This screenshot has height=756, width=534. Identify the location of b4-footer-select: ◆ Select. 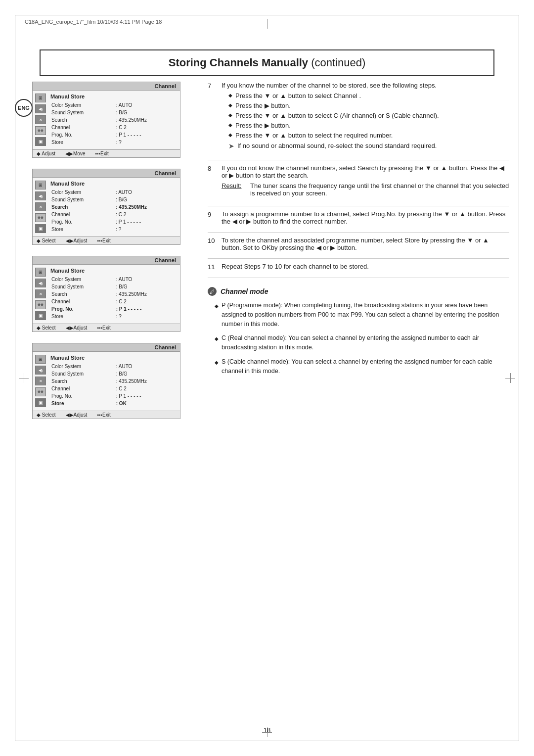
(46, 415).